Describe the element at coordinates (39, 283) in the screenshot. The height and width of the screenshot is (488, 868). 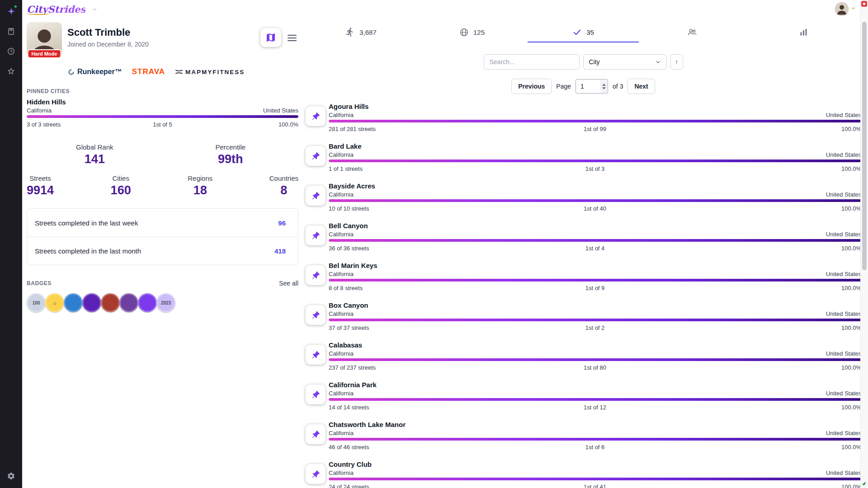
I see `badges-header: BADGES` at that location.